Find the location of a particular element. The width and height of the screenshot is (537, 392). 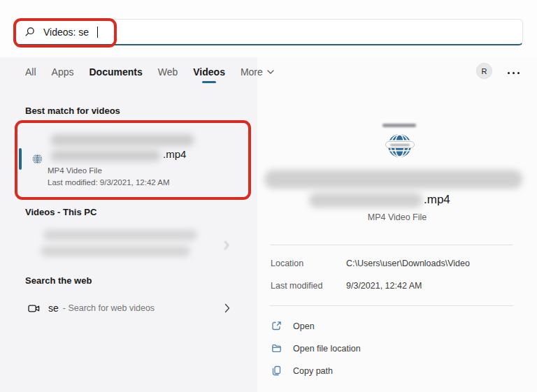

preview-file-extension: .mp4 is located at coordinates (437, 200).